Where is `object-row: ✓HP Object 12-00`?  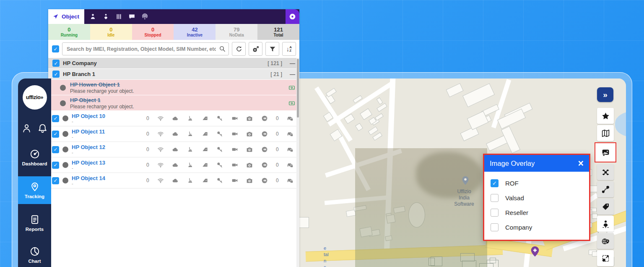
object-row: ✓HP Object 12-00 is located at coordinates (174, 149).